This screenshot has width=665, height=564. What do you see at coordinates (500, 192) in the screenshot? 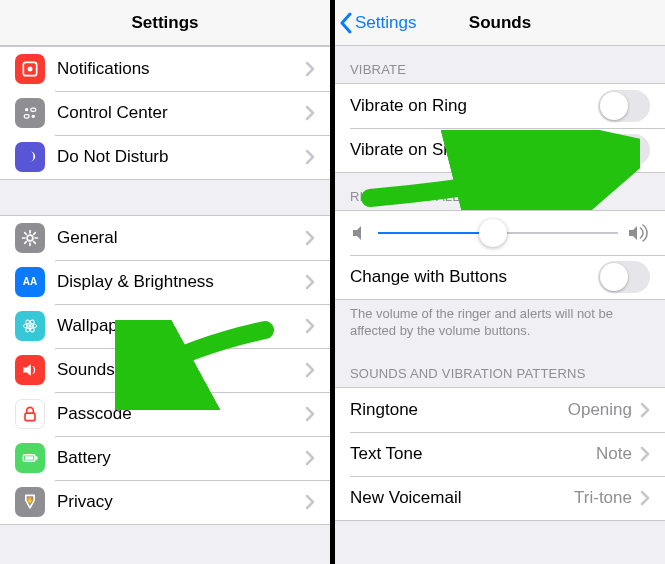
I see `ringer-section-header: RINGER AND ALERTS` at bounding box center [500, 192].